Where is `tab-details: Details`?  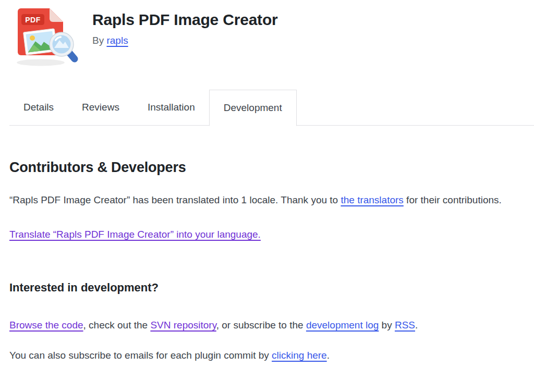
tab-details: Details is located at coordinates (39, 107).